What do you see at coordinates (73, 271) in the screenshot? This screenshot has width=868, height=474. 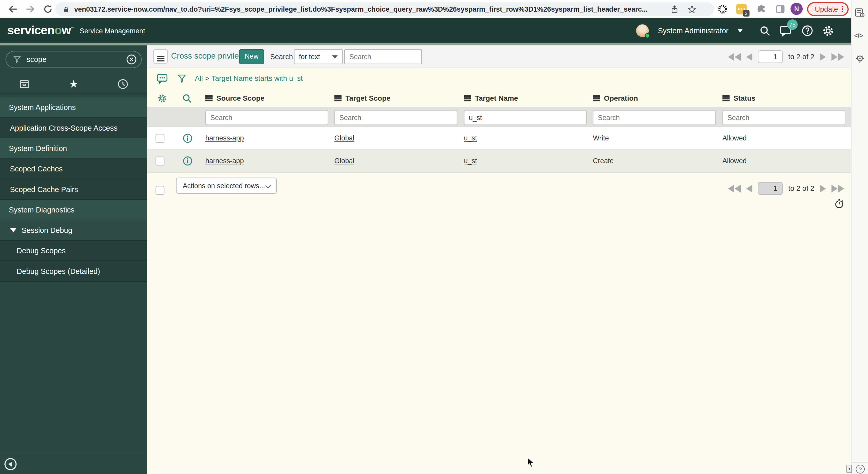 I see `sidebar-item-debug-scopes-detailed: Debug Scopes (Detailed)` at bounding box center [73, 271].